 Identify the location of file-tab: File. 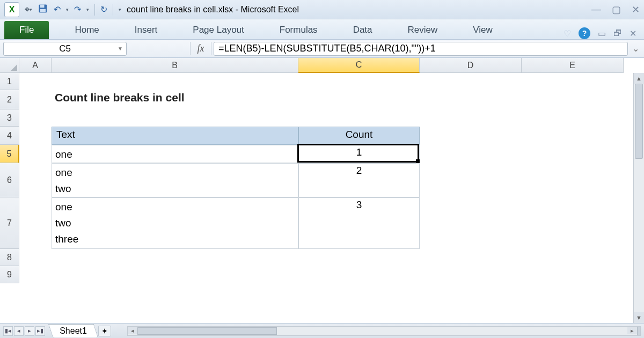
(27, 30).